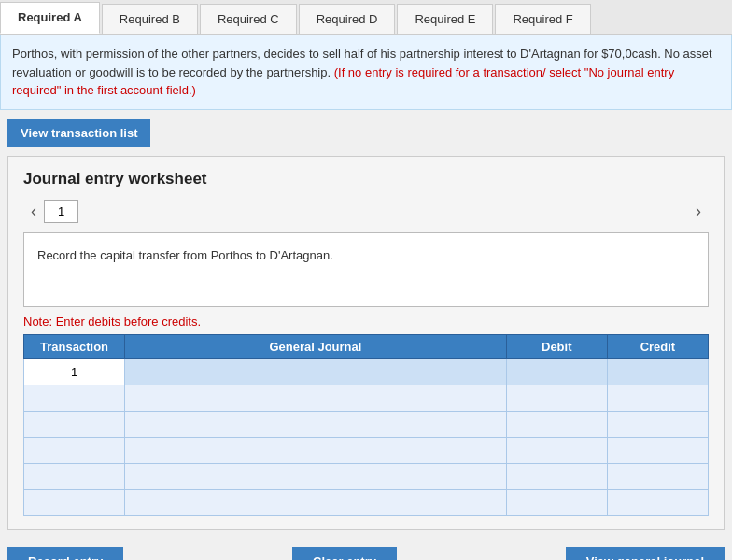 Image resolution: width=732 pixels, height=560 pixels. Describe the element at coordinates (444, 19) in the screenshot. I see `tab-required-e: Required E` at that location.